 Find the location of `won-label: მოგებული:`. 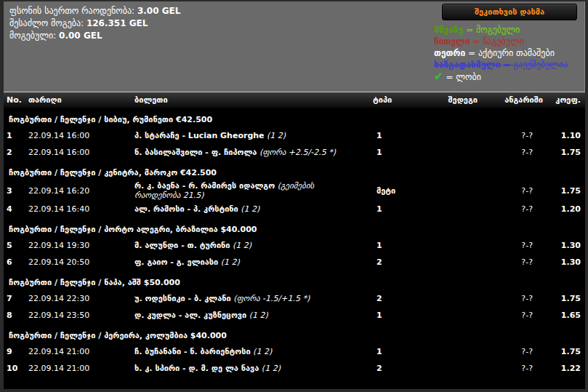

won-label: მოგებული: is located at coordinates (33, 36).